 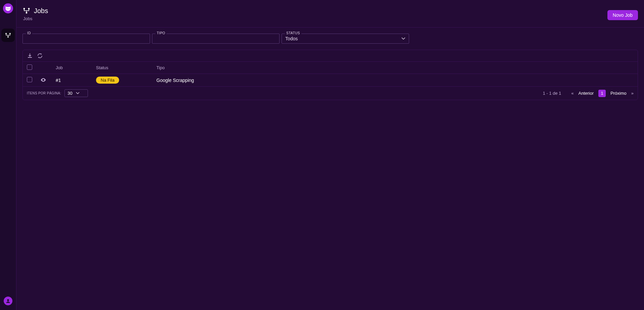 I want to click on breadcrumb: Jobs, so click(x=331, y=19).